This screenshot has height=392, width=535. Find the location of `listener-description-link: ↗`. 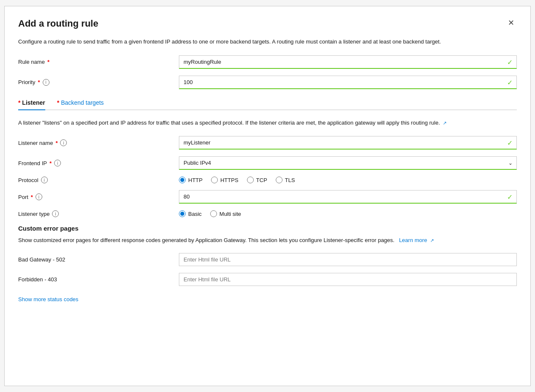

listener-description-link: ↗ is located at coordinates (444, 122).